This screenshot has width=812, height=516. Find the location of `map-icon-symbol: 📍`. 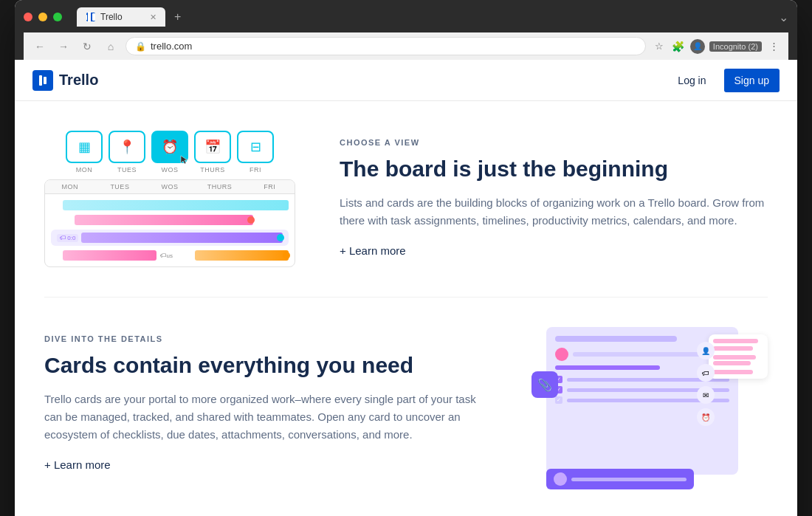

map-icon-symbol: 📍 is located at coordinates (127, 147).